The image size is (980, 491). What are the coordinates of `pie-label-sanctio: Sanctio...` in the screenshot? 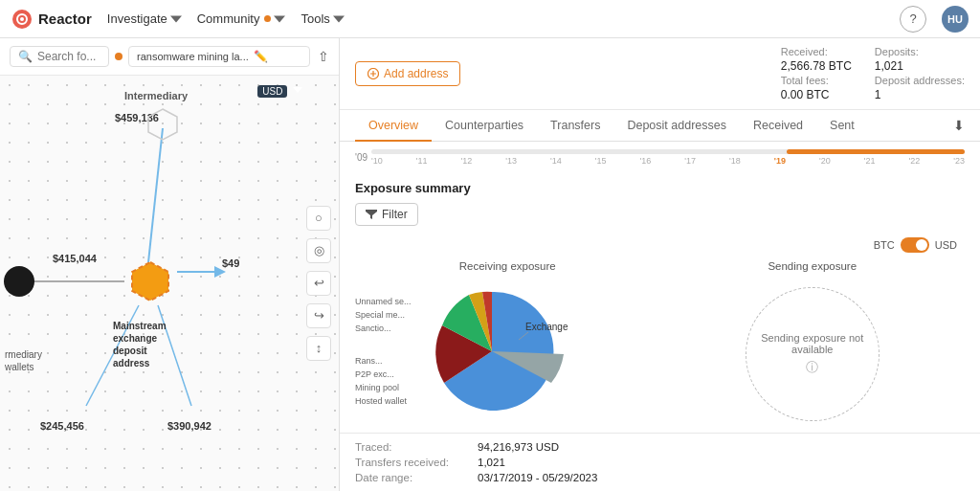 It's located at (383, 328).